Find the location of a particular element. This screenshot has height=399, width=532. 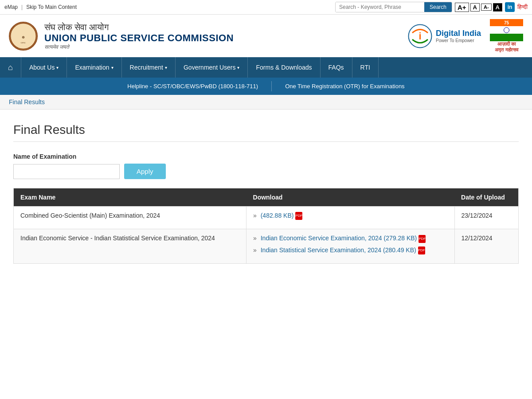

download-row: » Indian Statistical Service Examination… is located at coordinates (350, 250).